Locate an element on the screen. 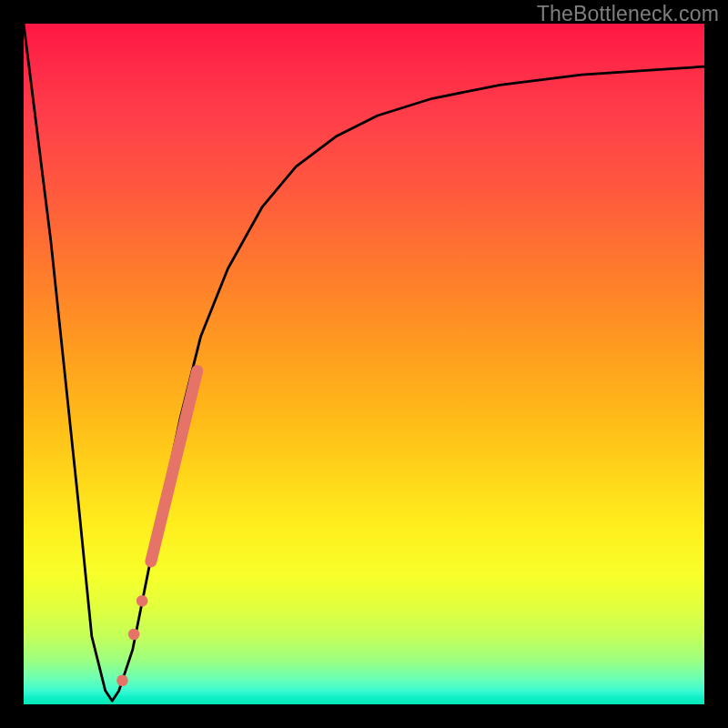 Image resolution: width=728 pixels, height=728 pixels. watermark-text: TheBottleneck.com is located at coordinates (628, 15).